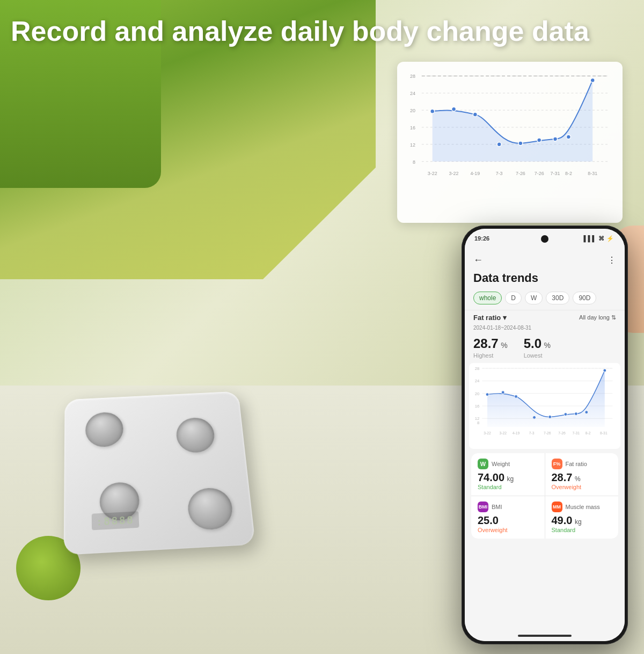 The height and width of the screenshot is (654, 644). Describe the element at coordinates (490, 318) in the screenshot. I see `metric-label: Fat ratio ▾` at that location.